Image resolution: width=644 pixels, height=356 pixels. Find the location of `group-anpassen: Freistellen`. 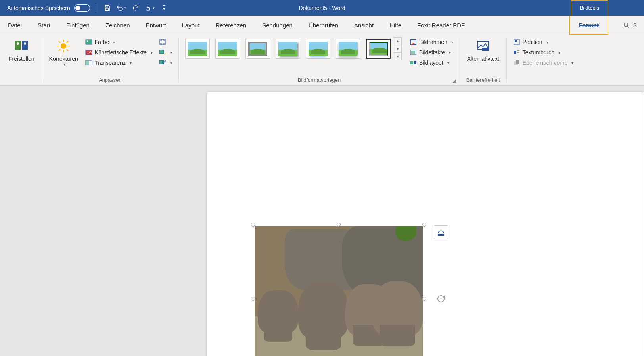

group-anpassen: Freistellen is located at coordinates (21, 60).